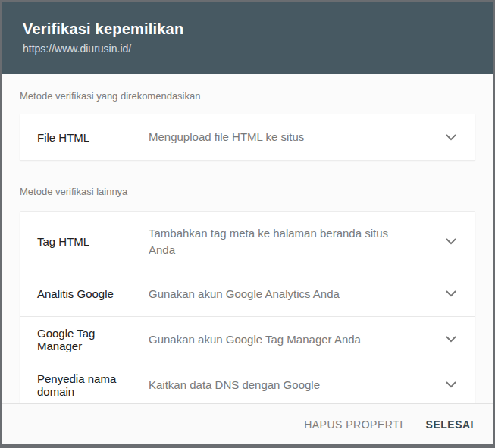  I want to click on property-url: https://www.diurusin.id/, so click(247, 49).